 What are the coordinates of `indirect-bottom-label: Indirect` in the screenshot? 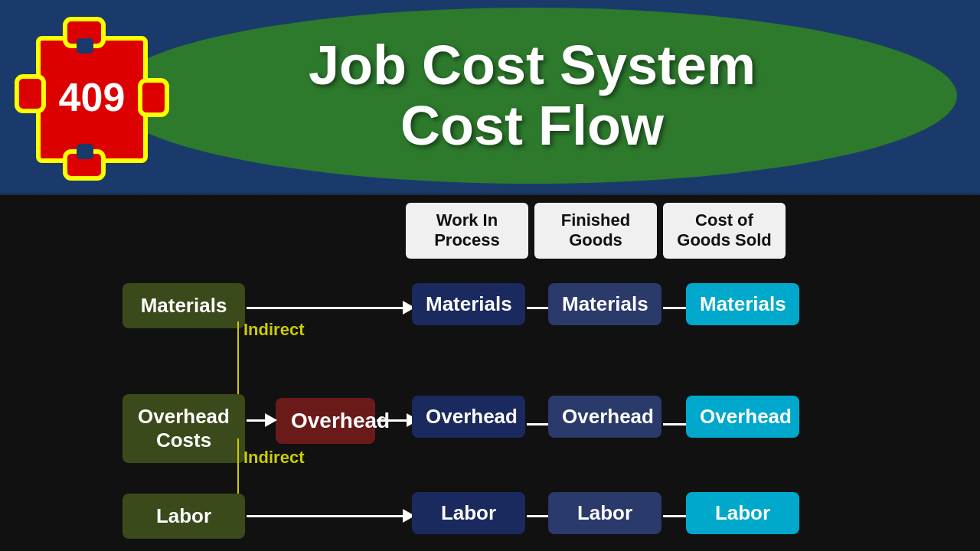 It's located at (274, 458).